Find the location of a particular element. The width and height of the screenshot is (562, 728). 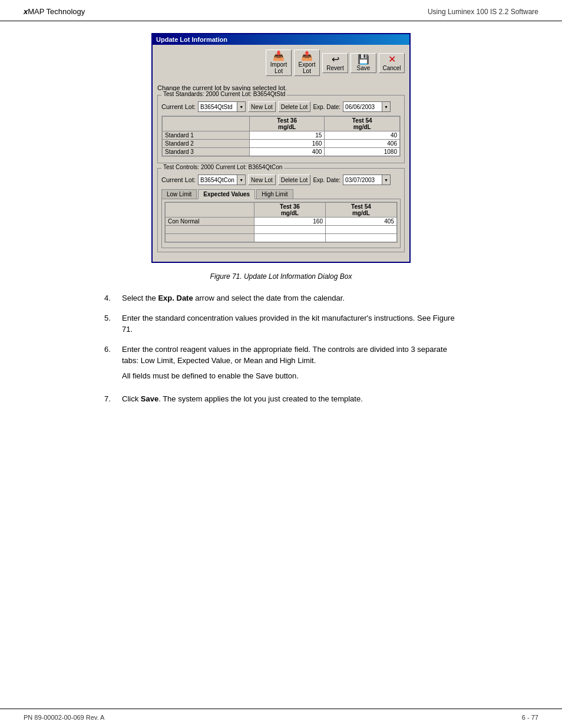

controls-empty2-label is located at coordinates (210, 238).